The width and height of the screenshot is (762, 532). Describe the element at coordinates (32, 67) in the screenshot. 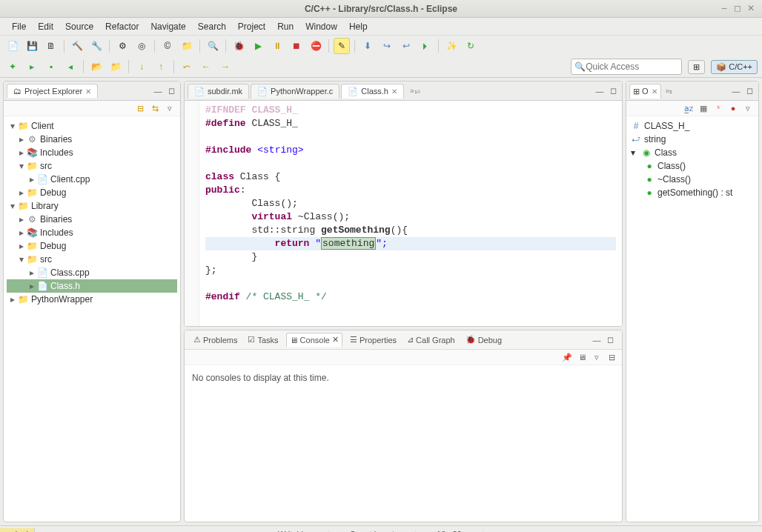

I see `run-config-icon: ▸` at that location.